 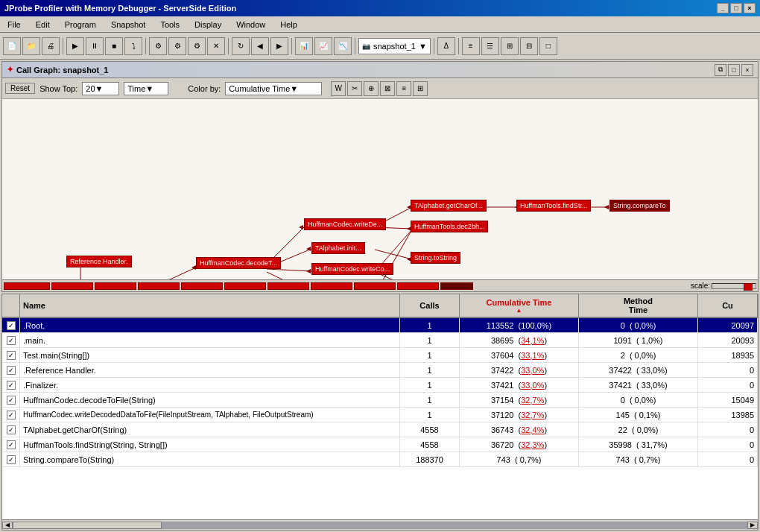 I want to click on th-cu: Cu, so click(x=728, y=305).